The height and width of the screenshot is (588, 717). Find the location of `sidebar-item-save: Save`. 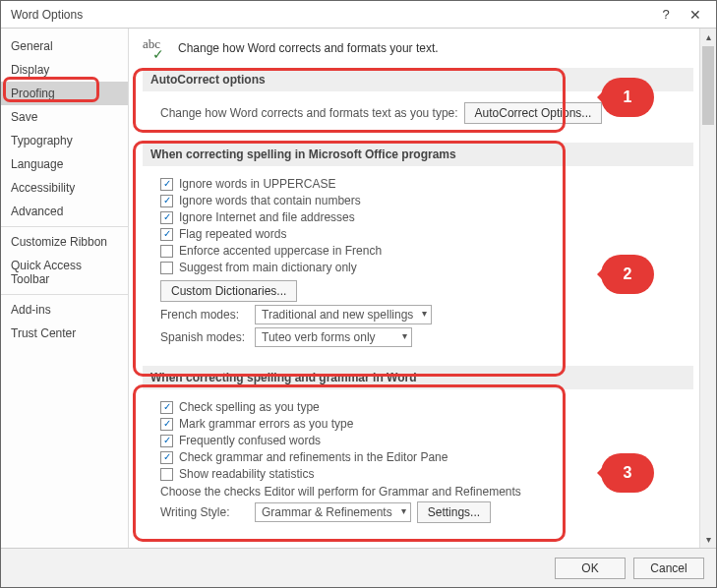

sidebar-item-save: Save is located at coordinates (65, 117).